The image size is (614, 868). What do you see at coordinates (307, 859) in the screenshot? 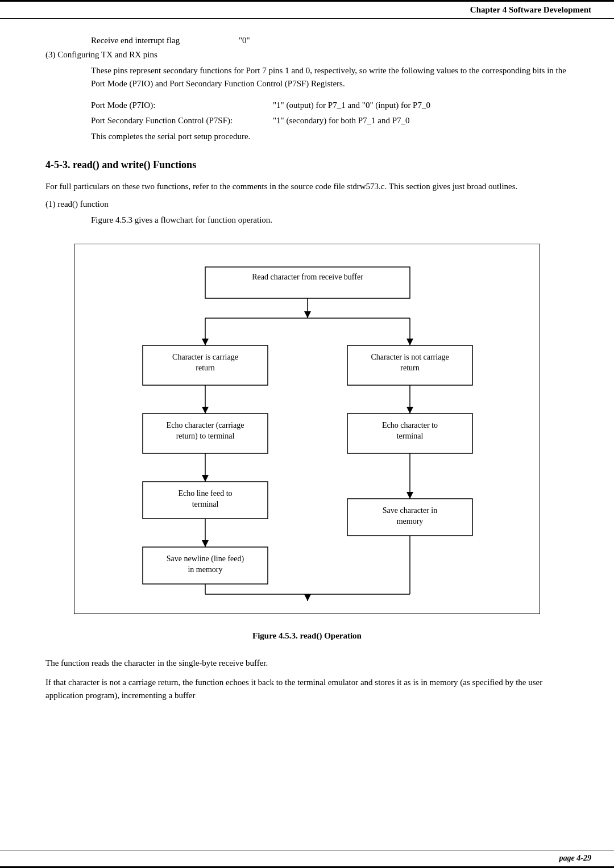
I see `footer-bar: page 4-29` at bounding box center [307, 859].